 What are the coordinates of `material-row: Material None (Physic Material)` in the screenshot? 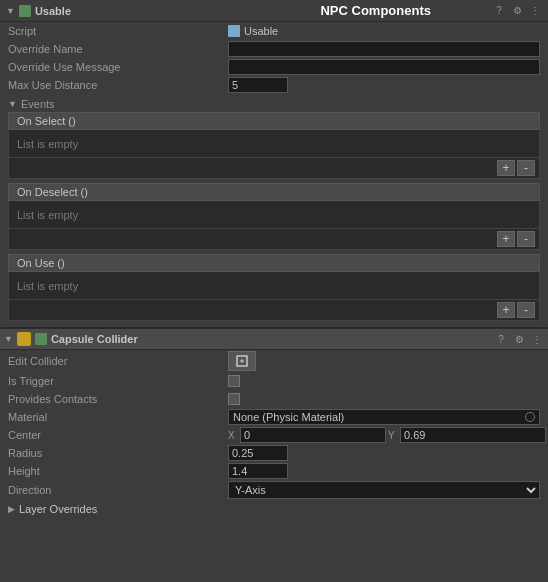 It's located at (274, 417).